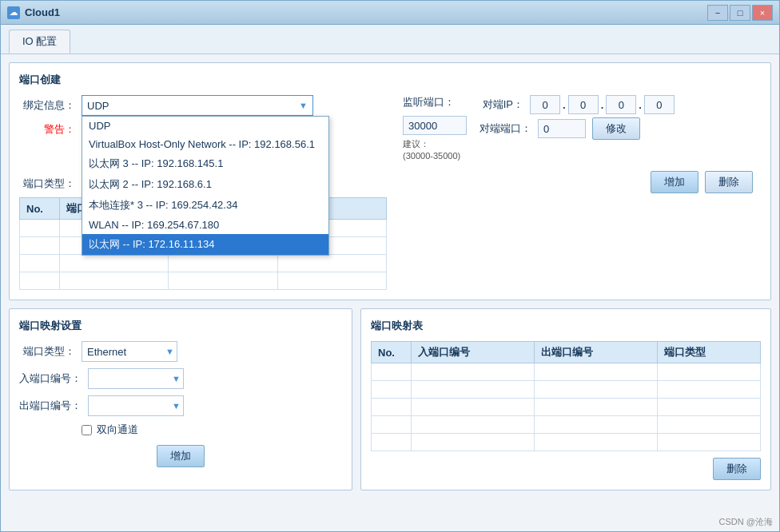 This screenshot has height=532, width=780. I want to click on out-port-row: 出端口编号： ▼, so click(181, 406).